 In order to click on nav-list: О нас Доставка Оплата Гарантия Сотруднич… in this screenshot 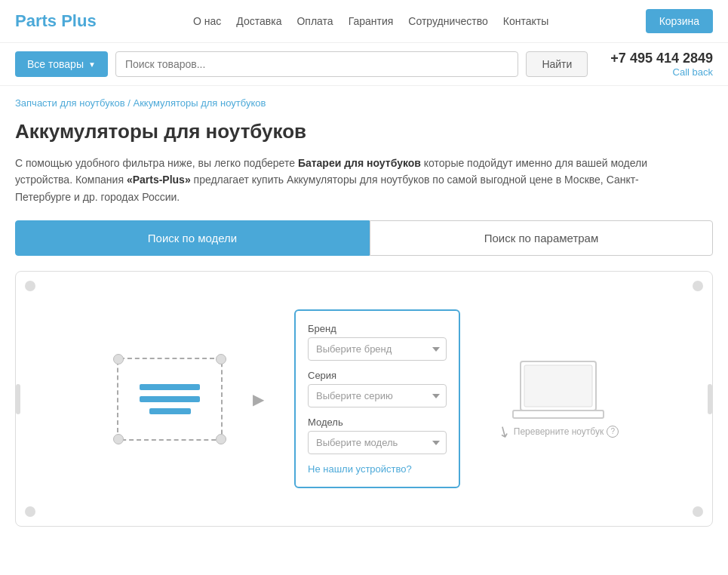, I will do `click(371, 21)`.